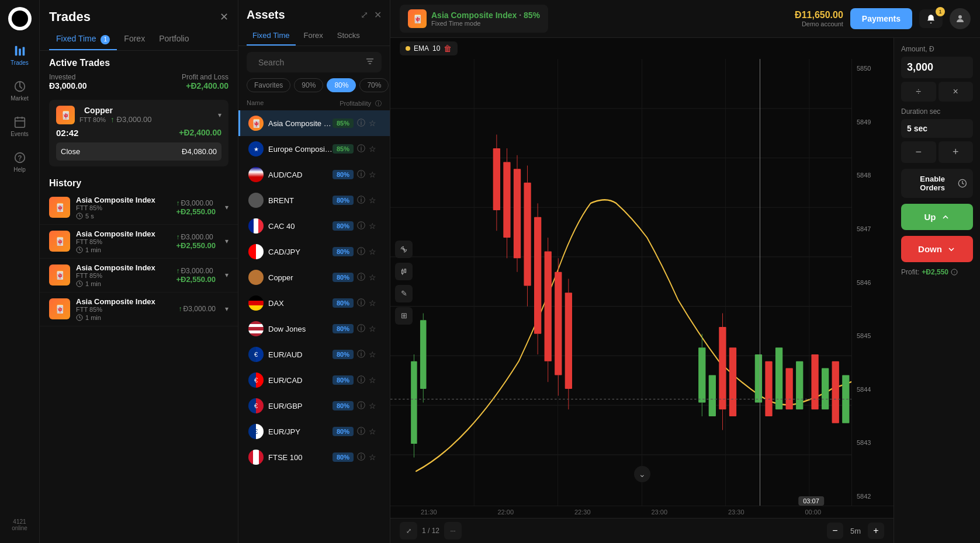 Image resolution: width=980 pixels, height=543 pixels. I want to click on duration-plus-button: +, so click(956, 152).